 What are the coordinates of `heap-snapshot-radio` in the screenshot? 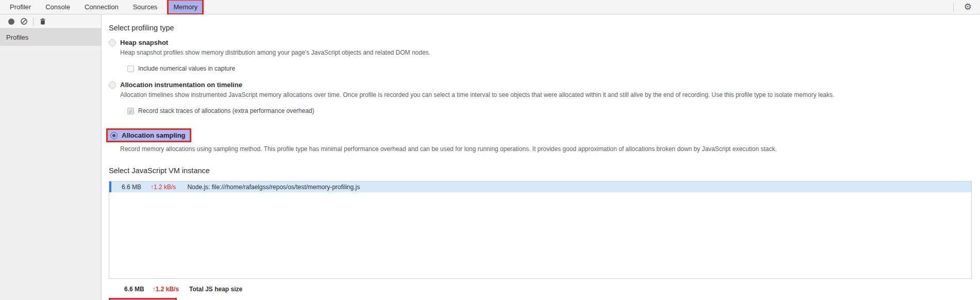 It's located at (112, 43).